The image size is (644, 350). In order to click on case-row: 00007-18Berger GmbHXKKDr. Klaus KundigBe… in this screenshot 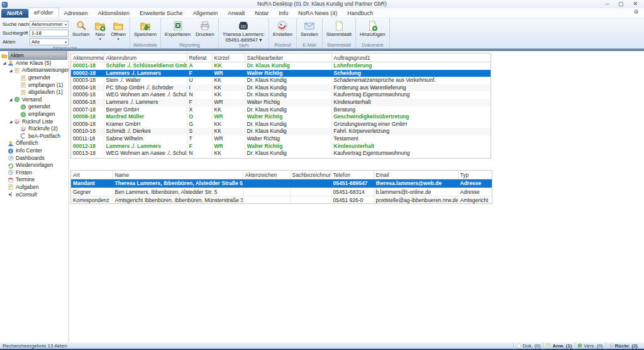, I will do `click(281, 110)`.